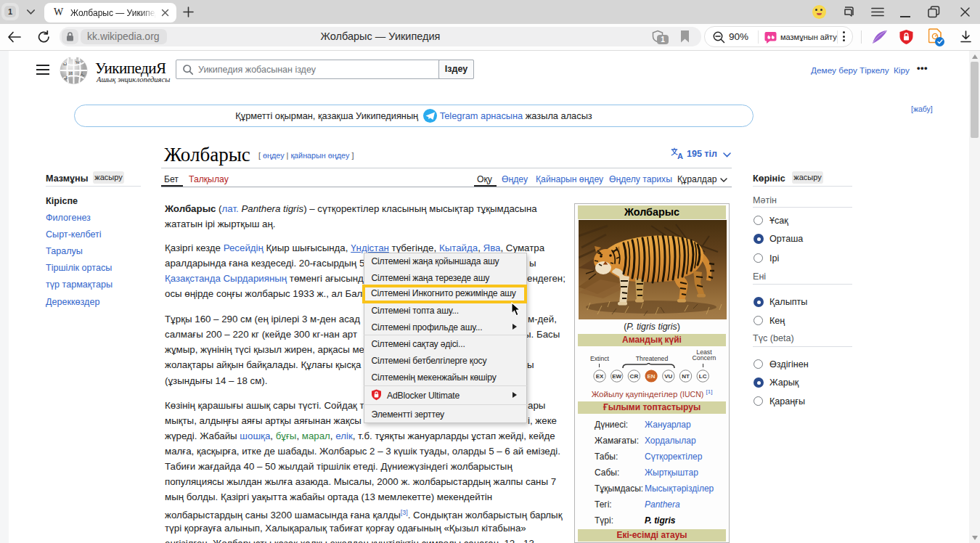  I want to click on svg-text: CR, so click(634, 376).